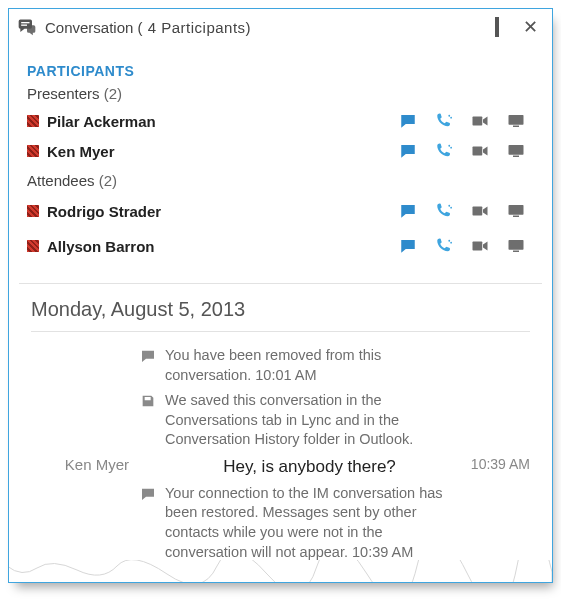 This screenshot has width=561, height=608. I want to click on system-message-text: We saved this conversation in the Conver…, so click(310, 420).